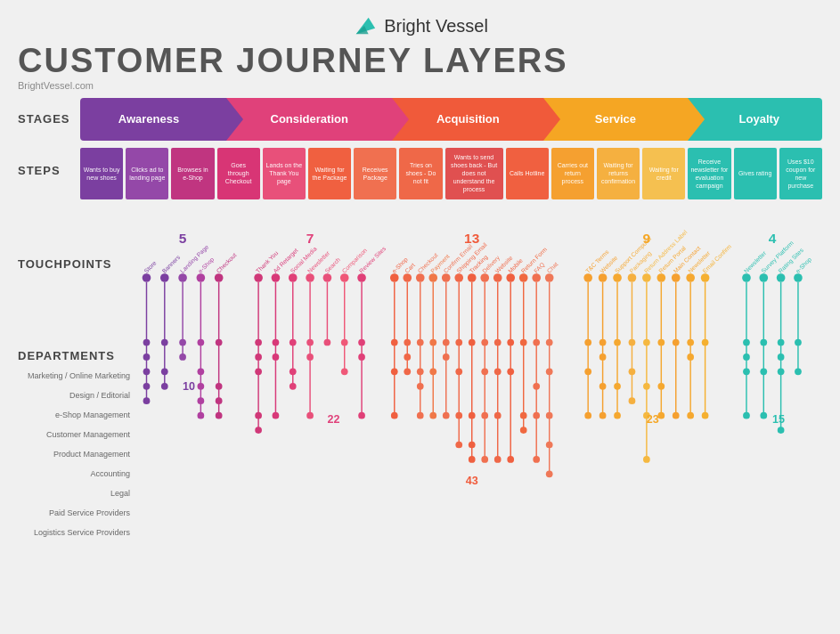 The image size is (840, 634). What do you see at coordinates (755, 174) in the screenshot?
I see `step-15: Gives rating` at bounding box center [755, 174].